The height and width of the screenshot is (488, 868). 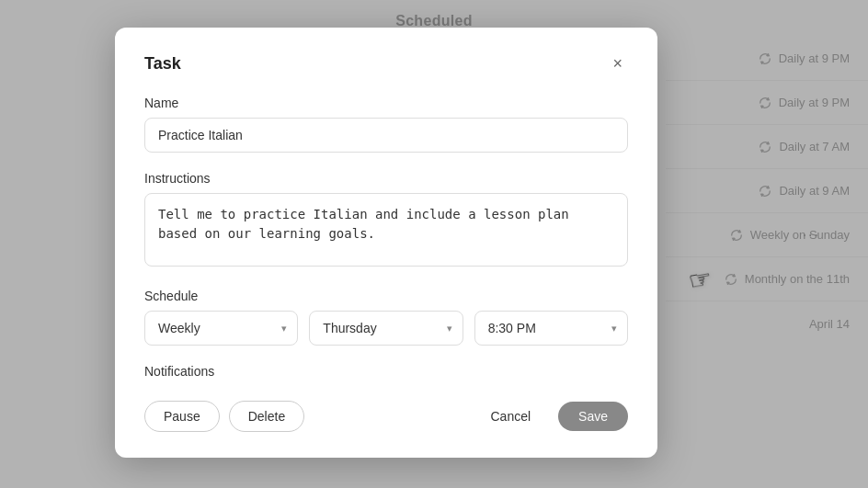 What do you see at coordinates (510, 416) in the screenshot?
I see `cancel-button: Cancel` at bounding box center [510, 416].